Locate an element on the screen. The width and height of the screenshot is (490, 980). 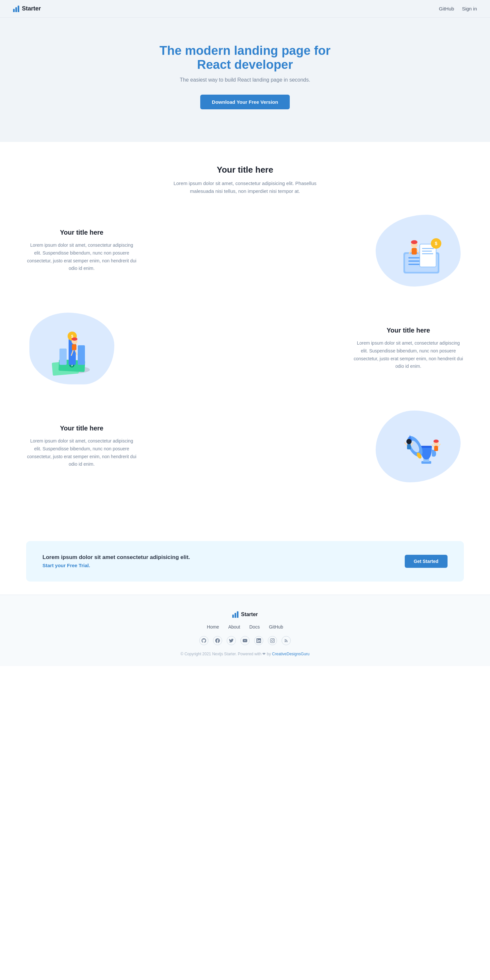
feature-2-blob: $ $ $ is located at coordinates (72, 348).